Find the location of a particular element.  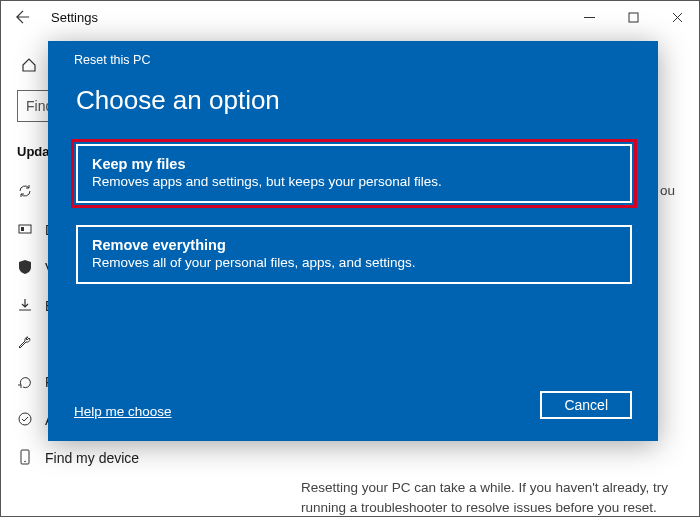

close-icon is located at coordinates (678, 18).